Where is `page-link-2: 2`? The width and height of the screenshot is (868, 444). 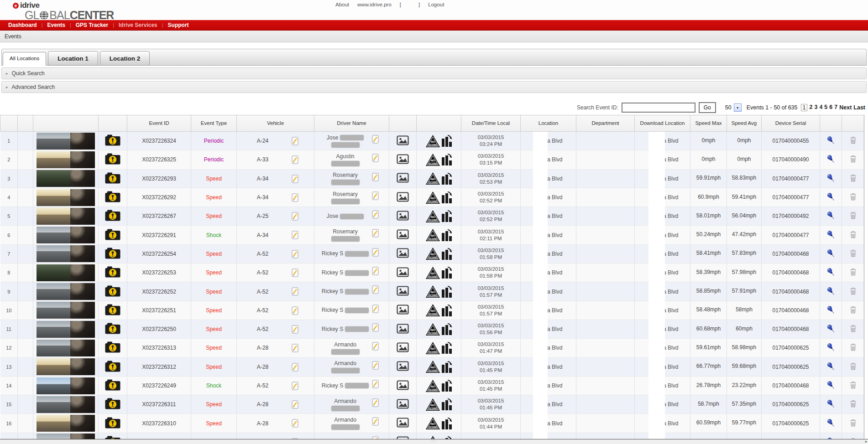 page-link-2: 2 is located at coordinates (810, 108).